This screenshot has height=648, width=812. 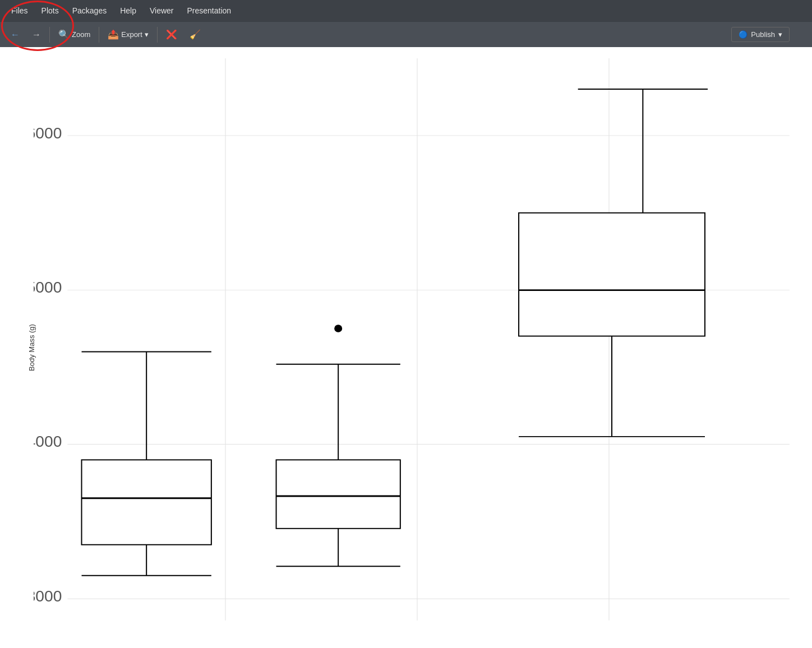 I want to click on svg-text: 3000, so click(x=48, y=596).